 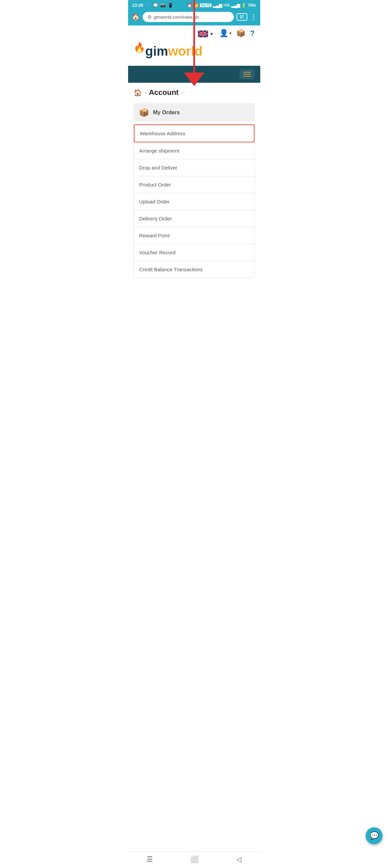 What do you see at coordinates (236, 5) in the screenshot?
I see `signal-bars-2: ▂▄▆` at bounding box center [236, 5].